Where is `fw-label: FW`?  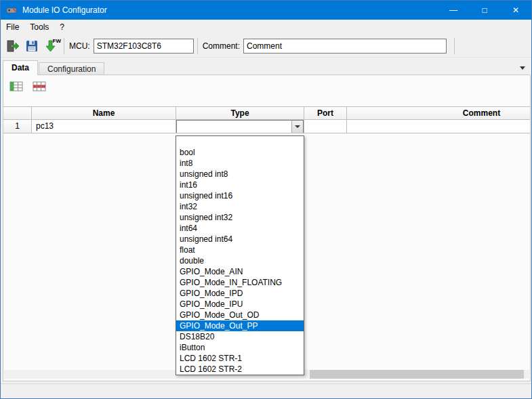 fw-label: FW is located at coordinates (57, 41).